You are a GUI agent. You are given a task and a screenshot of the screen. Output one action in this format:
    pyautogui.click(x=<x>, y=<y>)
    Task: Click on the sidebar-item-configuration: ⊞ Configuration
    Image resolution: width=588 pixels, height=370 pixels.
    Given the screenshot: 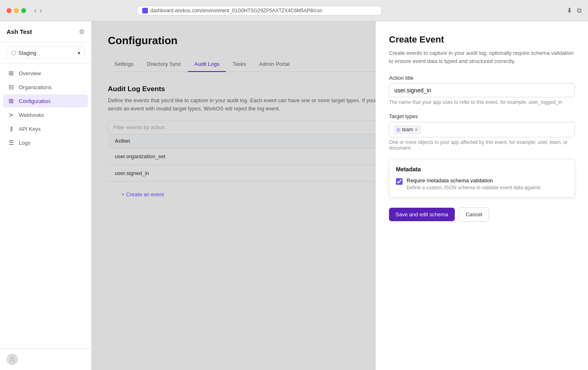 What is the action you would take?
    pyautogui.click(x=46, y=101)
    